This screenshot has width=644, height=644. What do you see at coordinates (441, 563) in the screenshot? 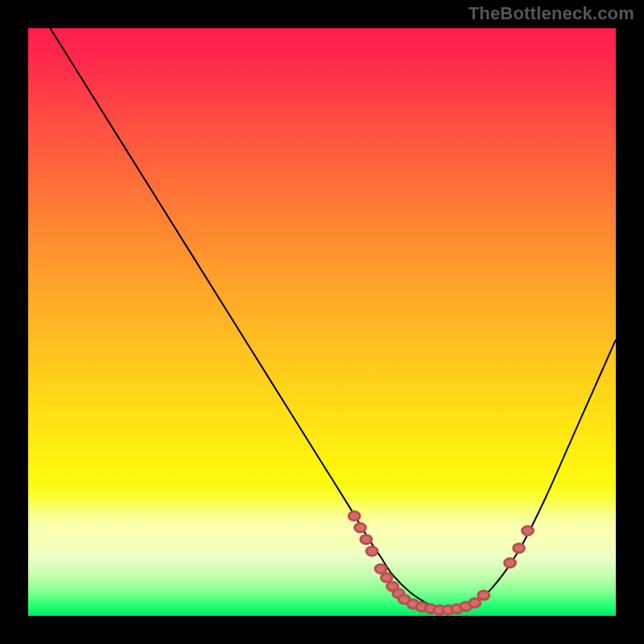
I see `curve-markers` at bounding box center [441, 563].